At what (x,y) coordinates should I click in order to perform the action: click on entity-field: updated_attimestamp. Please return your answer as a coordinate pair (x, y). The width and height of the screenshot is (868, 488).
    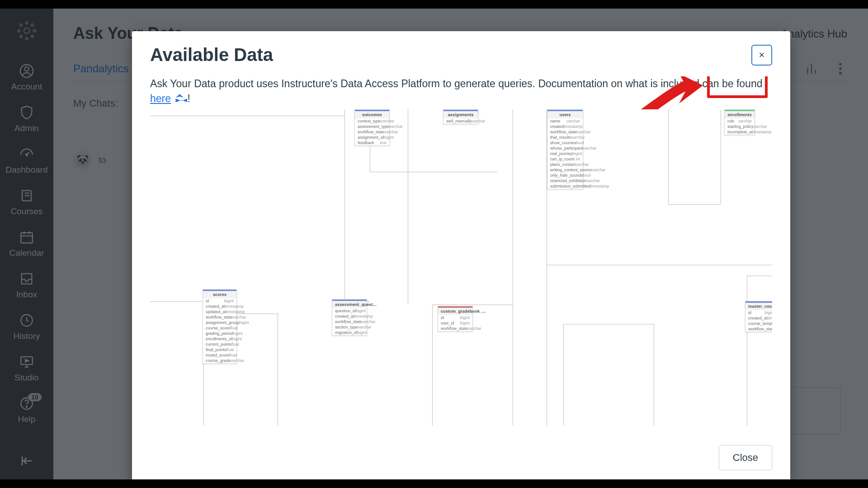
    Looking at the image, I should click on (220, 312).